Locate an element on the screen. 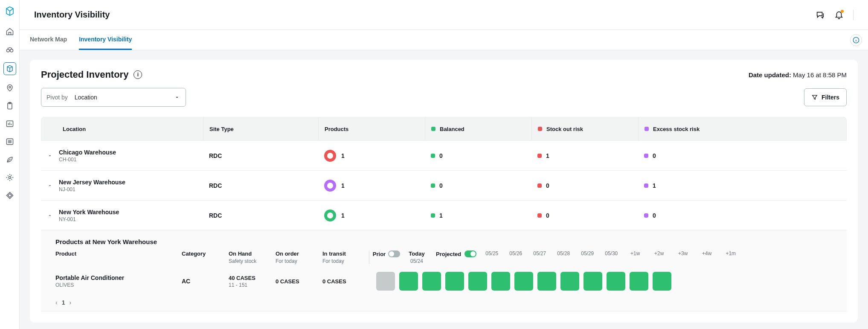 The image size is (868, 329). side-rail is located at coordinates (10, 165).